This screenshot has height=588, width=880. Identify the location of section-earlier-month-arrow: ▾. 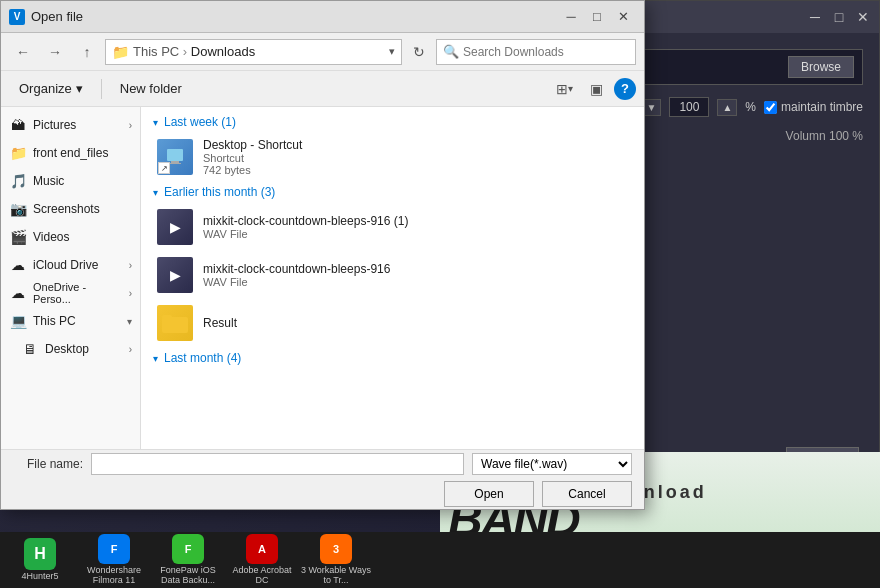
(156, 192).